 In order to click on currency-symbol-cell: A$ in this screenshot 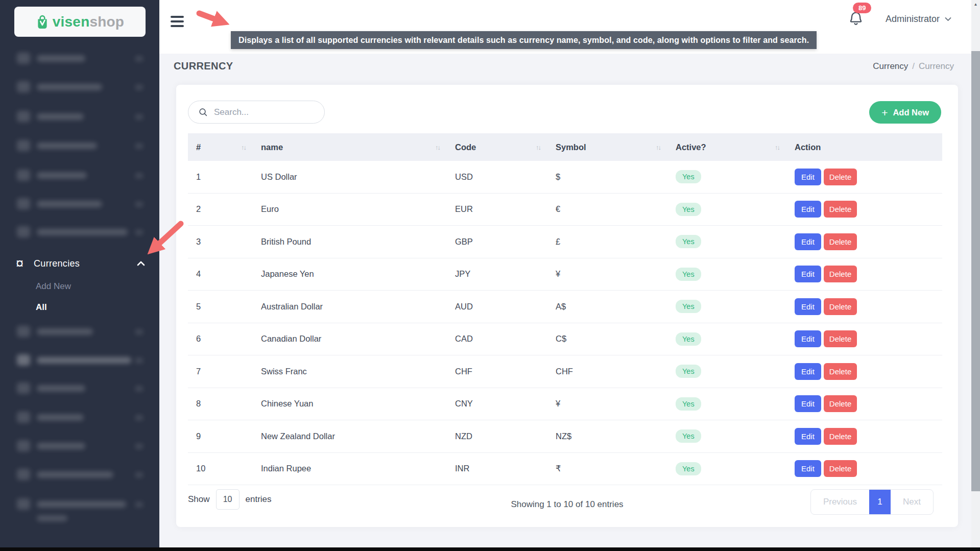, I will do `click(608, 306)`.